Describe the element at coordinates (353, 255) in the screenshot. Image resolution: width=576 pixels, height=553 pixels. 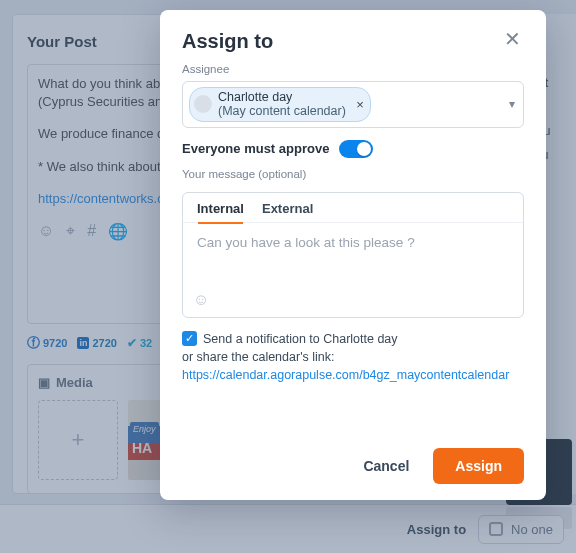
I see `message-input: Can you have a look at this please ?` at that location.